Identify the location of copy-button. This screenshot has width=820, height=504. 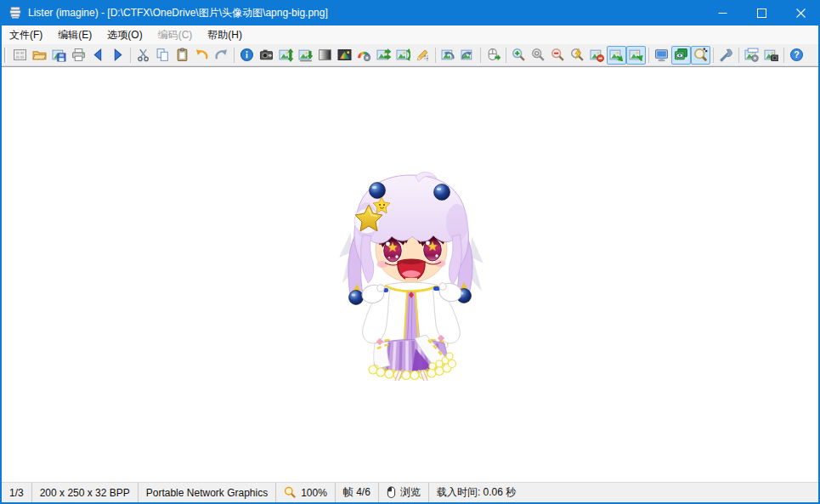
(163, 55).